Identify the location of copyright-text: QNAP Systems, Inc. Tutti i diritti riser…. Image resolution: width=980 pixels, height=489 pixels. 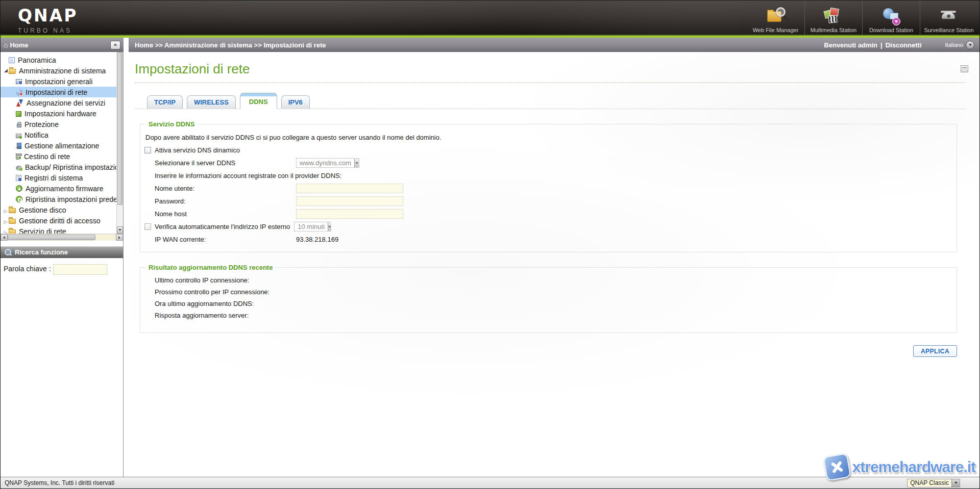
(456, 483).